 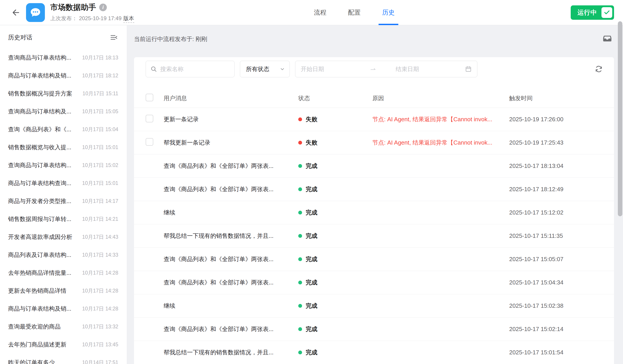 I want to click on page-scrollbar-thumb, so click(x=620, y=119).